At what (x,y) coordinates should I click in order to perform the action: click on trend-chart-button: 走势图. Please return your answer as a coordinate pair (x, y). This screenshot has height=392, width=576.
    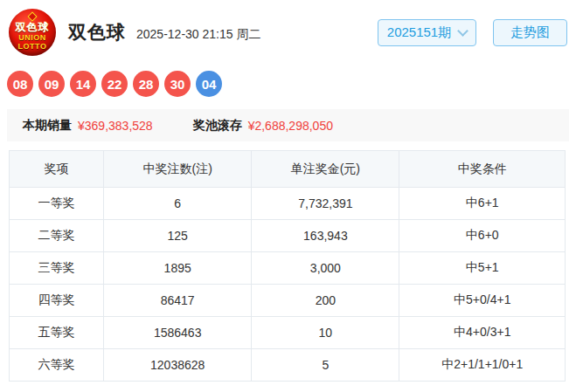
    Looking at the image, I should click on (530, 33).